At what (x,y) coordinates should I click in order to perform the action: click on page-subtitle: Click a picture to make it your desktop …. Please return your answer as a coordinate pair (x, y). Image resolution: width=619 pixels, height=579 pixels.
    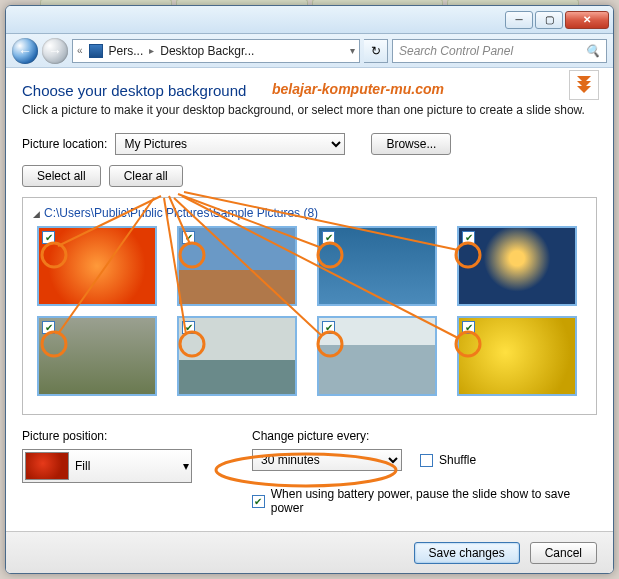
    Looking at the image, I should click on (310, 110).